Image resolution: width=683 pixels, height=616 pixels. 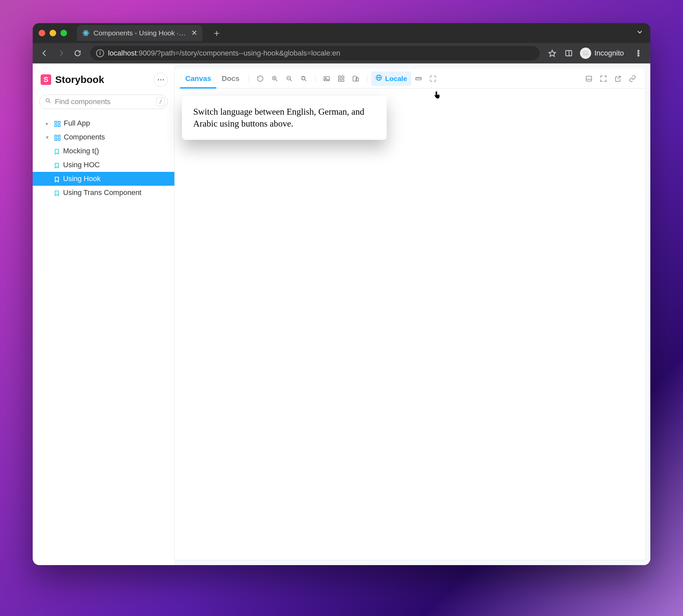 I want to click on reload-button, so click(x=78, y=53).